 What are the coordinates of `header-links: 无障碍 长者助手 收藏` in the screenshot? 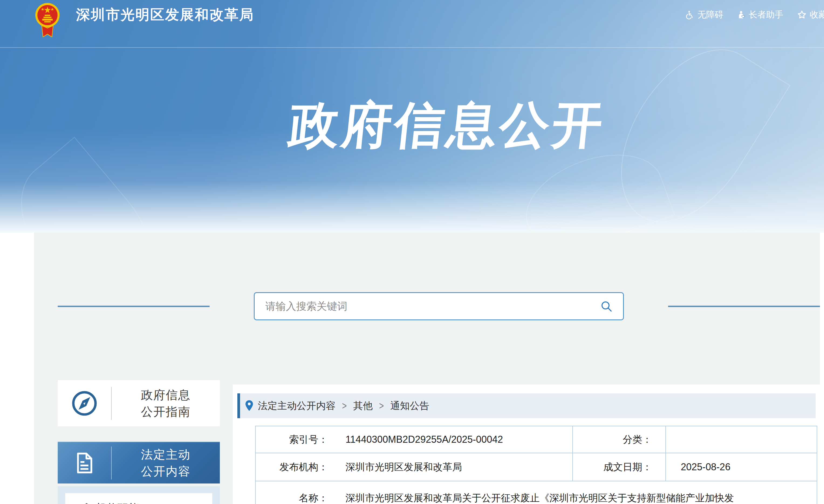 It's located at (754, 15).